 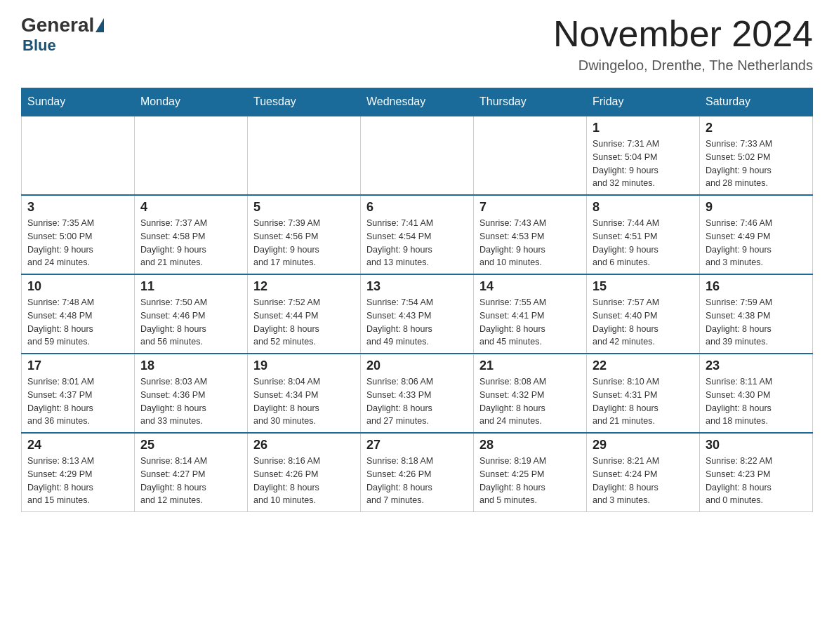 I want to click on calendar-cell: 30Sunrise: 8:22 AMSunset: 4:23 PMDayligh…, so click(x=757, y=473).